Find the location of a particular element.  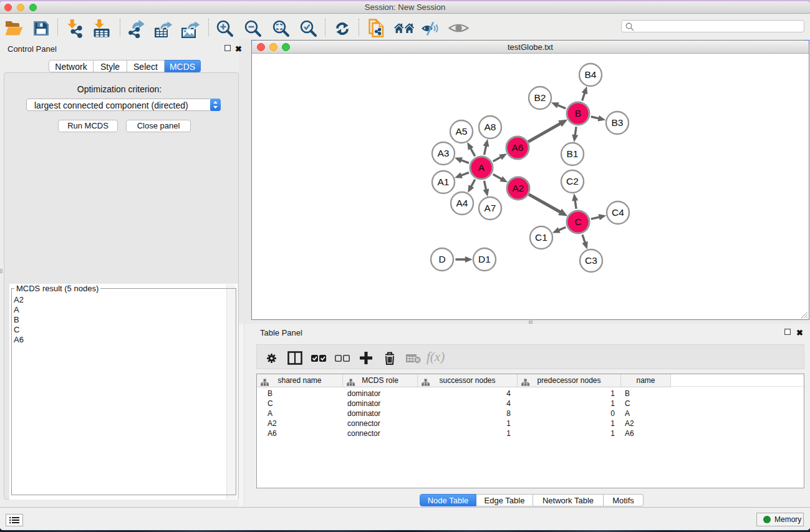

svg-text: A1 is located at coordinates (444, 182).